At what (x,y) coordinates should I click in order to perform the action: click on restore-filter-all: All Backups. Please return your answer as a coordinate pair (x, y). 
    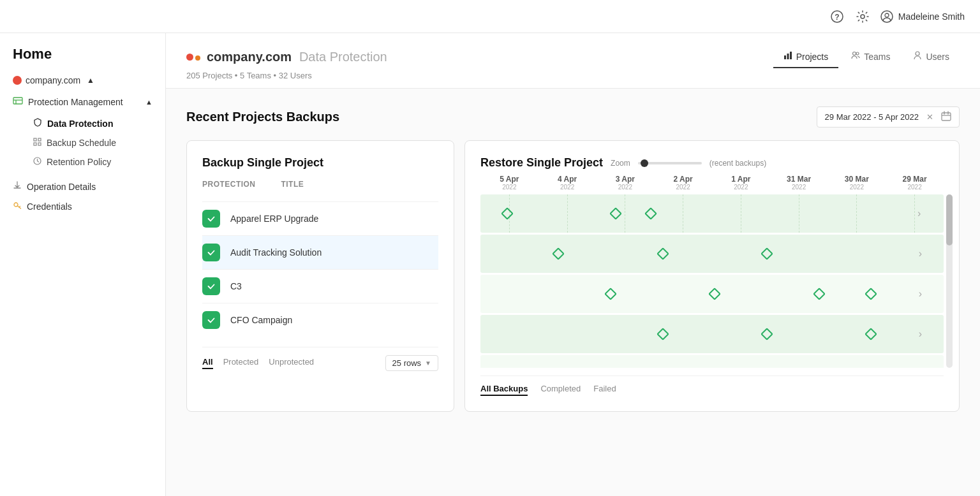
    Looking at the image, I should click on (504, 390).